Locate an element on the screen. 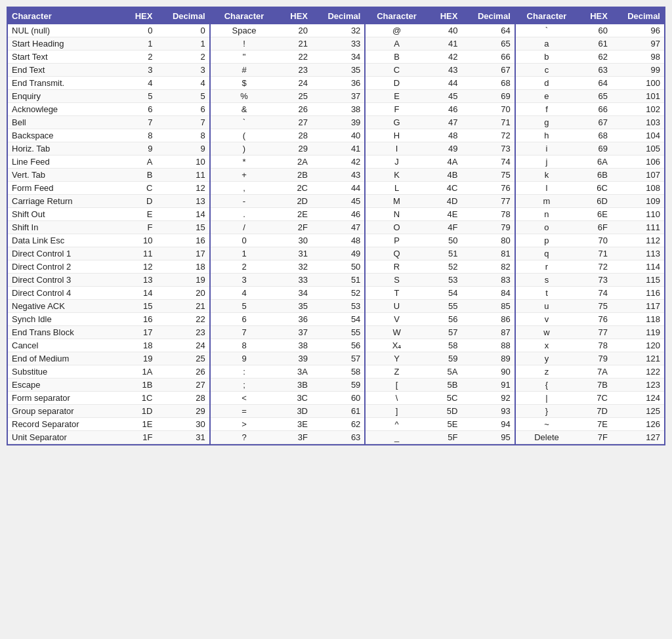 The image size is (672, 639). table-row: Direct Control 4142043452T5484t74116 is located at coordinates (336, 293).